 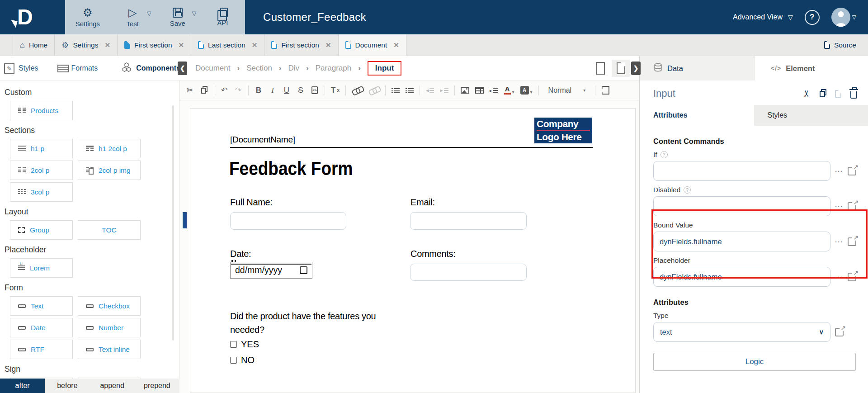 What do you see at coordinates (334, 68) in the screenshot?
I see `breadcrumb-paragraph: Paragraph` at bounding box center [334, 68].